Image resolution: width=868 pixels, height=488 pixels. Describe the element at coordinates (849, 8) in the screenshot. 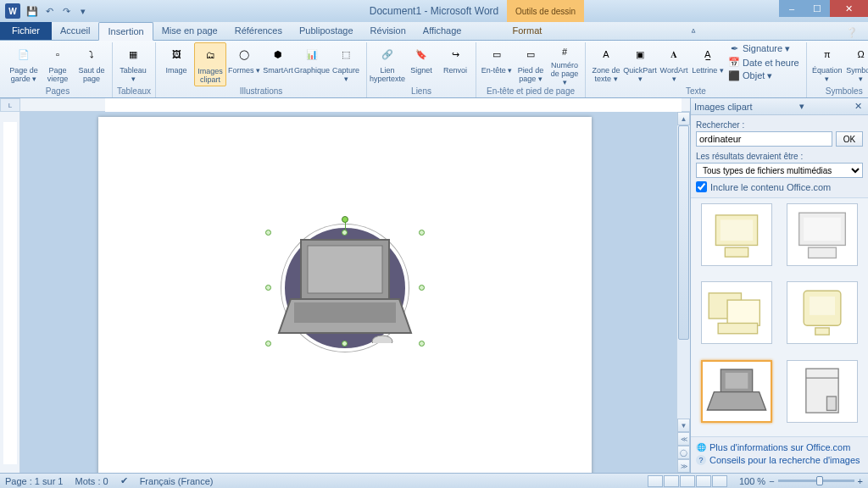

I see `close-button: ✕` at that location.